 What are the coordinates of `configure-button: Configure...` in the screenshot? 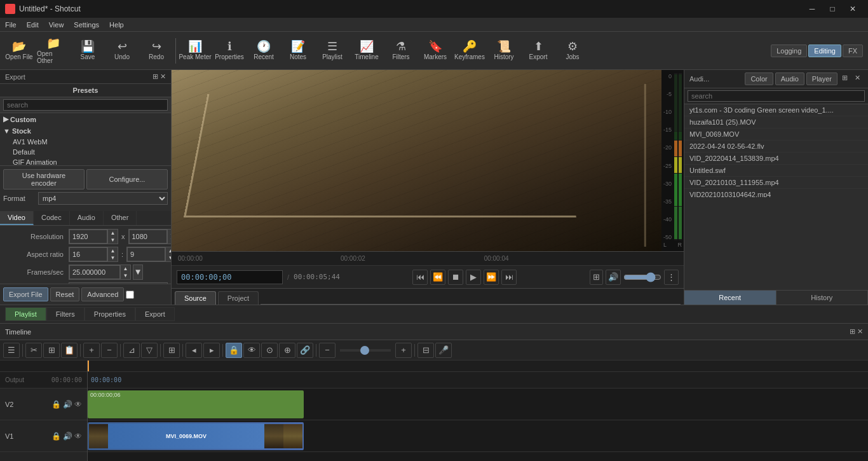 It's located at (127, 179).